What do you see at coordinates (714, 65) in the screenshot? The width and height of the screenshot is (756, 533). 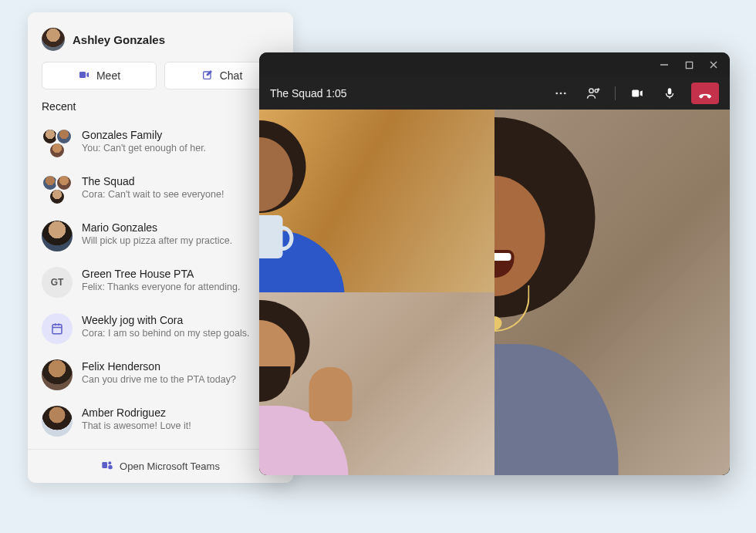 I see `close-button` at bounding box center [714, 65].